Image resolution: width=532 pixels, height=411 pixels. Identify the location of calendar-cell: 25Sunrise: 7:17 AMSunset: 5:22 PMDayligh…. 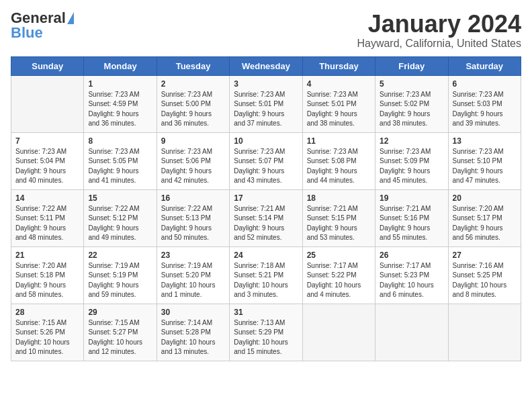
(339, 275).